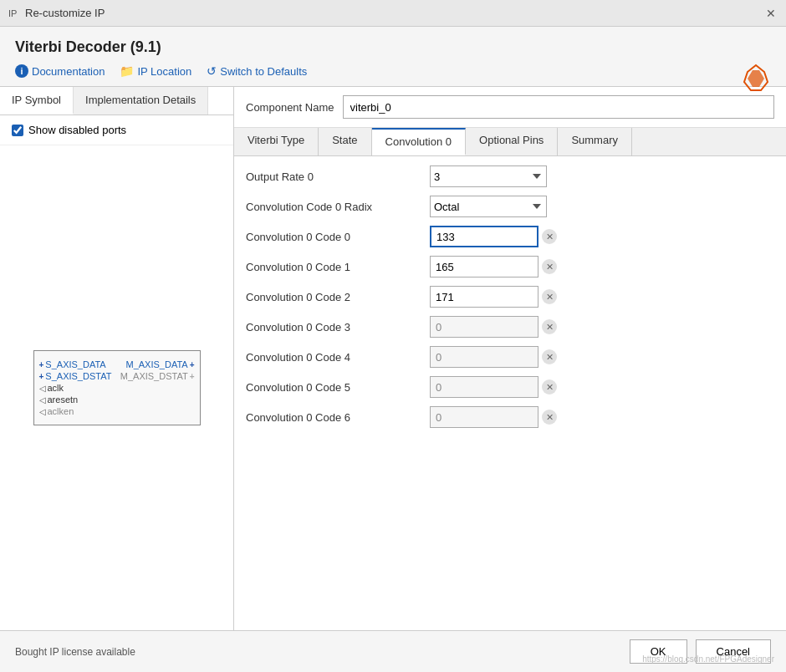 Image resolution: width=786 pixels, height=672 pixels. Describe the element at coordinates (549, 267) in the screenshot. I see `clear-code-1-button: ✕` at that location.